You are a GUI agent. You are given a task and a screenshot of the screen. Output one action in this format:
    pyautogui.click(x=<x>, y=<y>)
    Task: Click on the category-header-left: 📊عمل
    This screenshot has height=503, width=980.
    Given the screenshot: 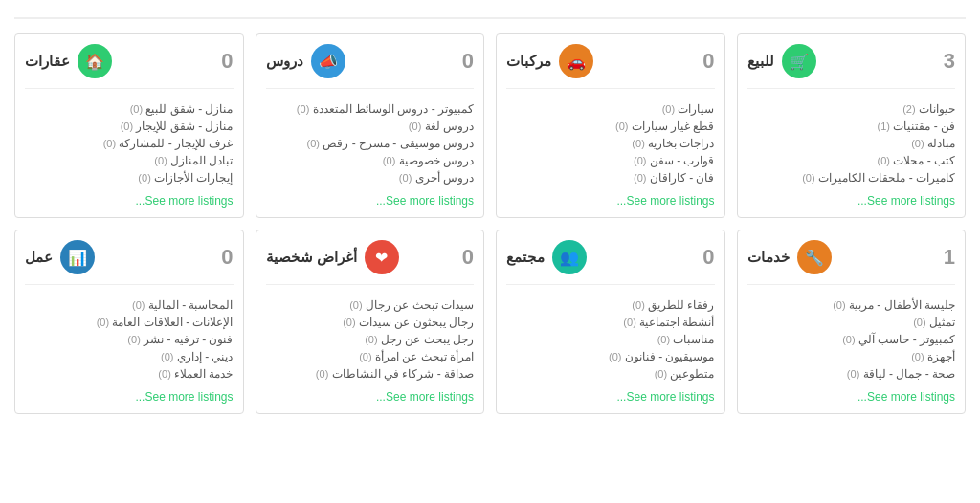 What is the action you would take?
    pyautogui.click(x=59, y=257)
    